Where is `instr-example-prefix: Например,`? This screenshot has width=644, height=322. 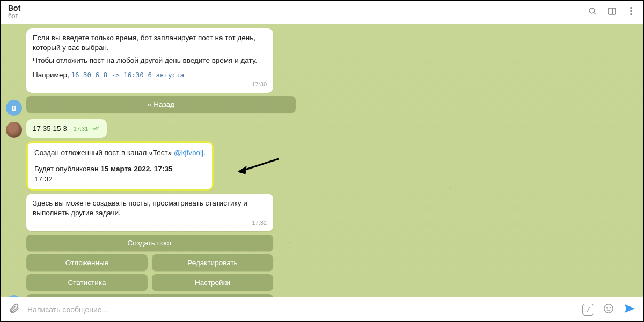 instr-example-prefix: Например, is located at coordinates (52, 75).